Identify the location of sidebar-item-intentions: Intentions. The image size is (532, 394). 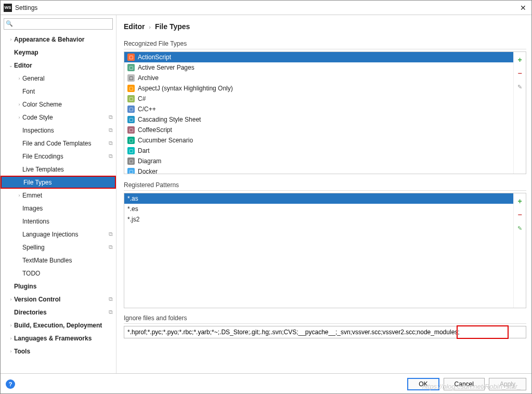
(58, 221).